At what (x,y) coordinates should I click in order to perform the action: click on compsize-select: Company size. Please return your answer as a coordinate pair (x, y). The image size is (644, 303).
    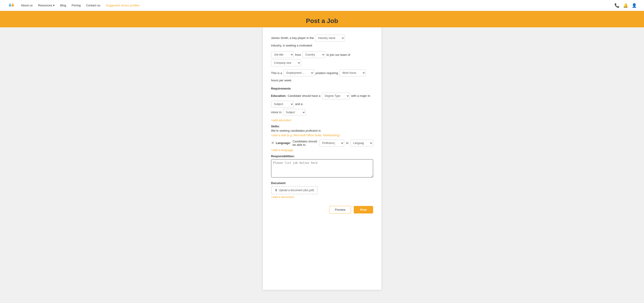
    Looking at the image, I should click on (286, 63).